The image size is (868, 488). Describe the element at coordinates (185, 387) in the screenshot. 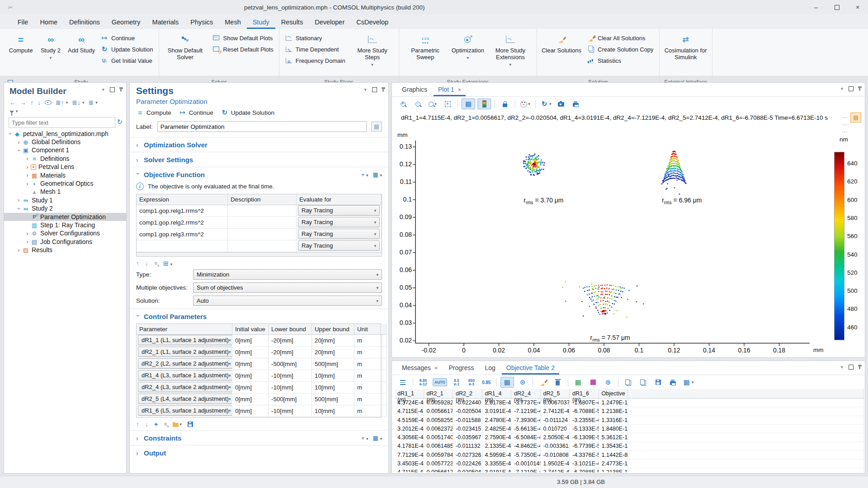

I see `parameter-dropdown: dR2_4 (L3, surface 2 adjustment)▾` at that location.